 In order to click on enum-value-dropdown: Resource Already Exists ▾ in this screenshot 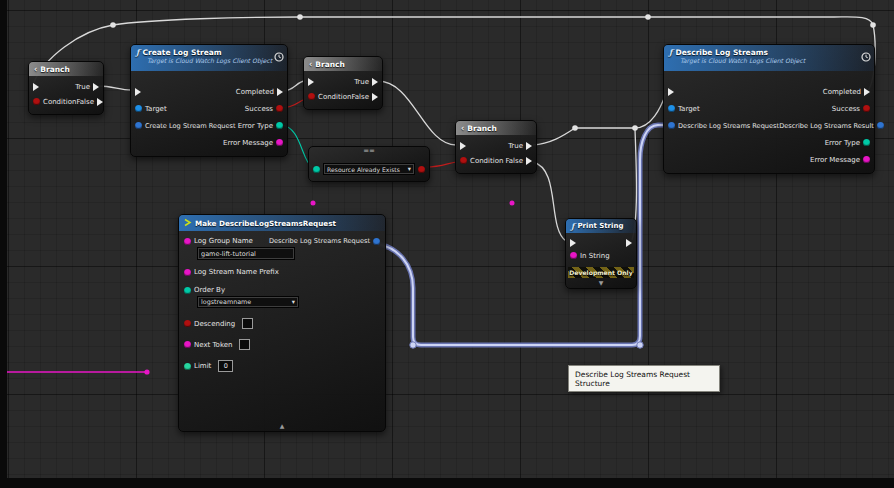, I will do `click(369, 169)`.